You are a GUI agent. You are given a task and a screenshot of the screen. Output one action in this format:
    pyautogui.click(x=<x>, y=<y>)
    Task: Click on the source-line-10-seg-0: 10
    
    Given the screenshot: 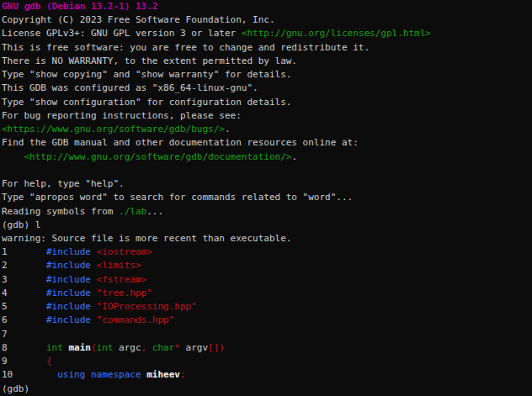 What is the action you would take?
    pyautogui.click(x=29, y=375)
    